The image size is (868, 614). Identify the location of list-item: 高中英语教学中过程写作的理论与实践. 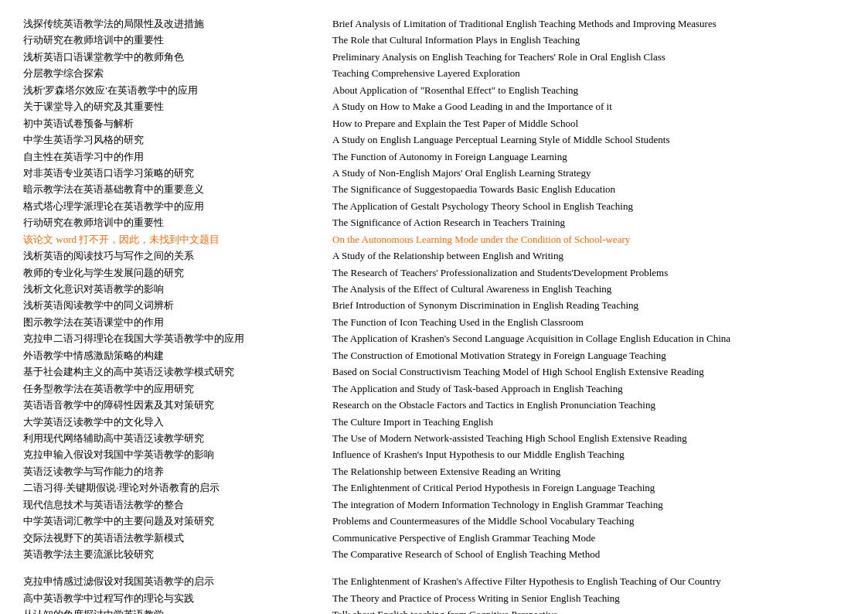
(166, 599).